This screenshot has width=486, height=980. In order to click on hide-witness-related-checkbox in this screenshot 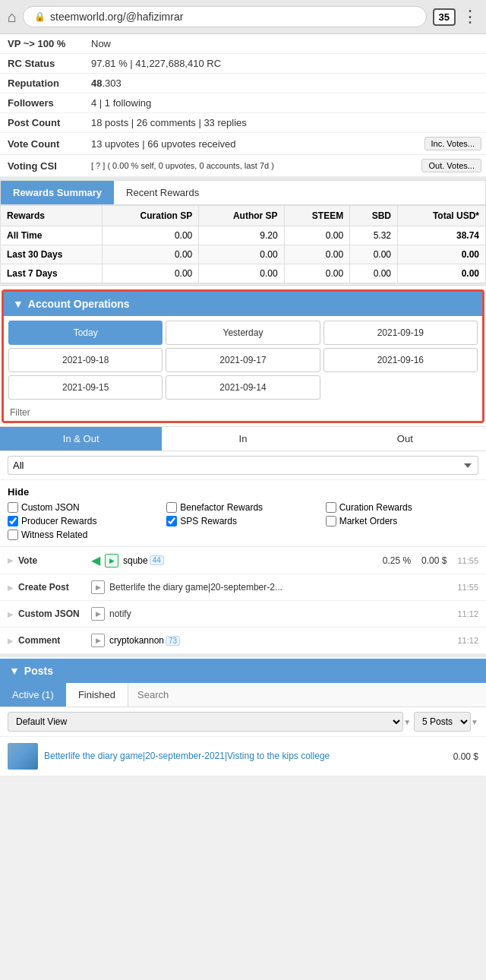, I will do `click(13, 535)`.